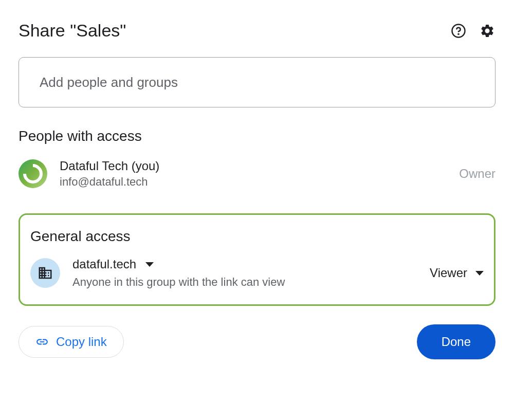 The image size is (514, 420). Describe the element at coordinates (473, 31) in the screenshot. I see `header-actions` at that location.